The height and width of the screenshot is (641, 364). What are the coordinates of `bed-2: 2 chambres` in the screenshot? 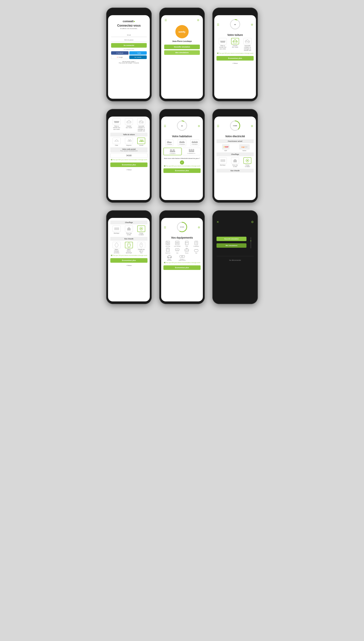 It's located at (182, 143).